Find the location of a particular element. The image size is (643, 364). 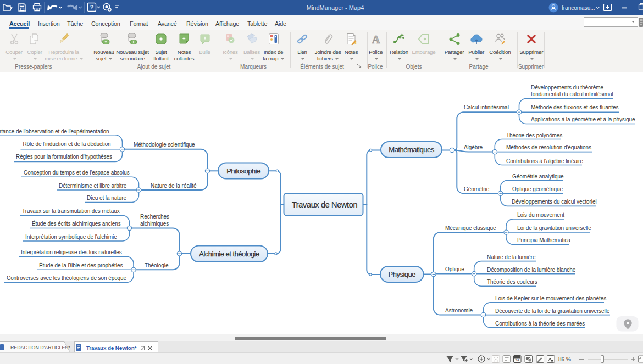

svg-text:Contributions à l'algèbre liné: Contributions à l'algèbre linéaire is located at coordinates (545, 161).